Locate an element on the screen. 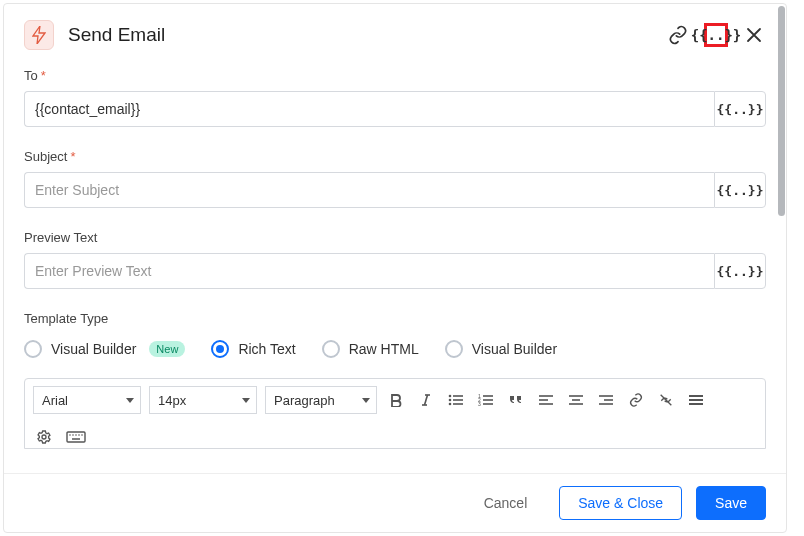  radio-visual-builder-new: Visual Builder New is located at coordinates (104, 349).